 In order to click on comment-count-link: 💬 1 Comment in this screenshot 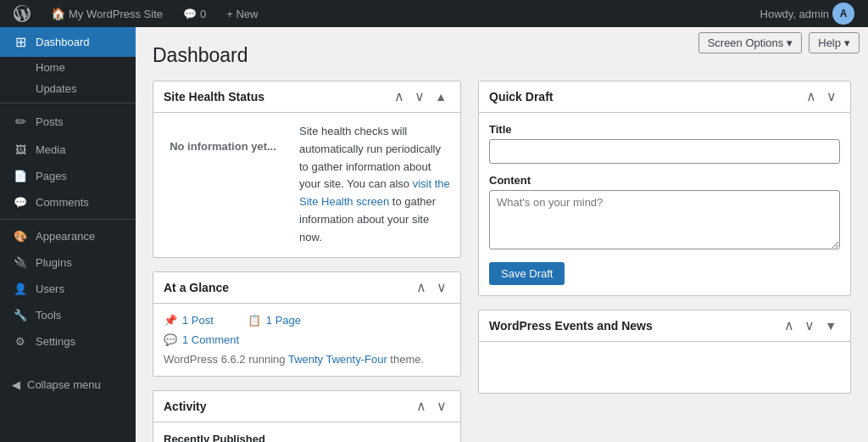, I will do `click(202, 339)`.